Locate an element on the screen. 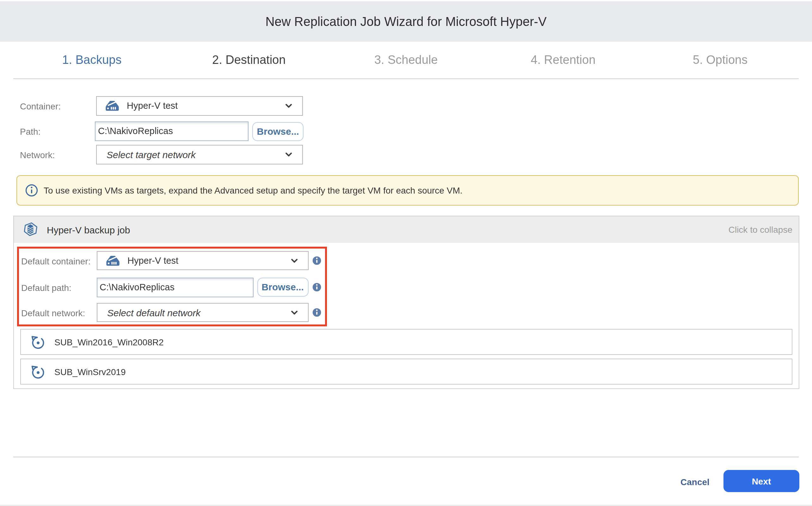 This screenshot has height=506, width=812. default-container-select: Hyper-V test is located at coordinates (202, 260).